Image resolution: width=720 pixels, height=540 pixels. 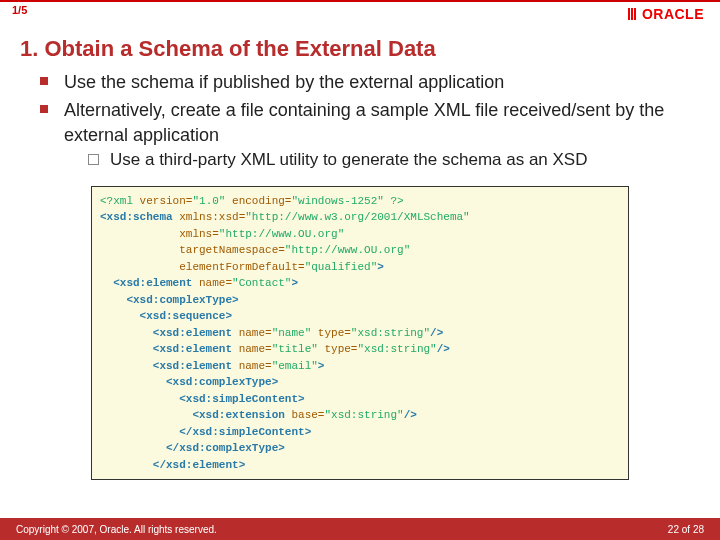 What do you see at coordinates (349, 160) in the screenshot?
I see `sub-bullet-text: Use a third-party XML utility to generat…` at bounding box center [349, 160].